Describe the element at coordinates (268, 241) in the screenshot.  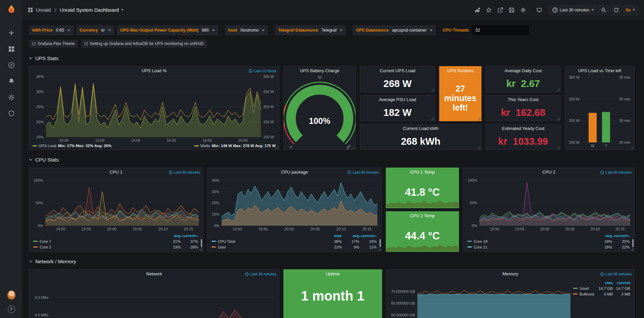
I see `series-name: CPU Total` at that location.